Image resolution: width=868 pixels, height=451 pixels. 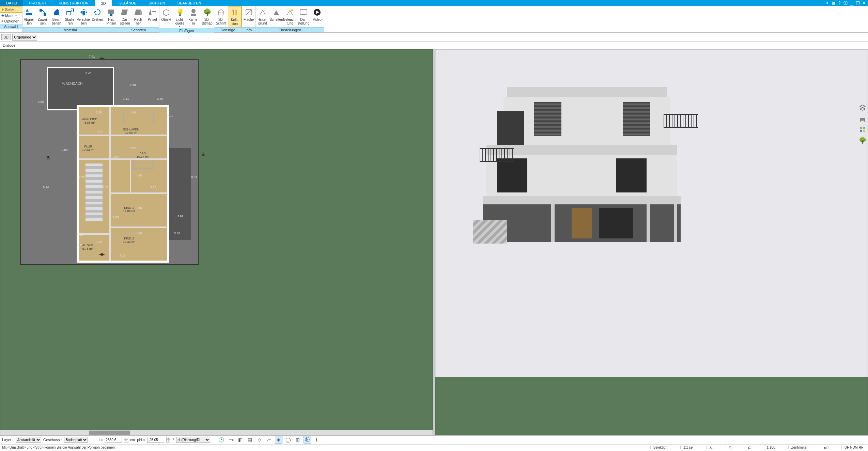 I want to click on menu-bearbeiten: BEARBEITEN, so click(x=189, y=3).